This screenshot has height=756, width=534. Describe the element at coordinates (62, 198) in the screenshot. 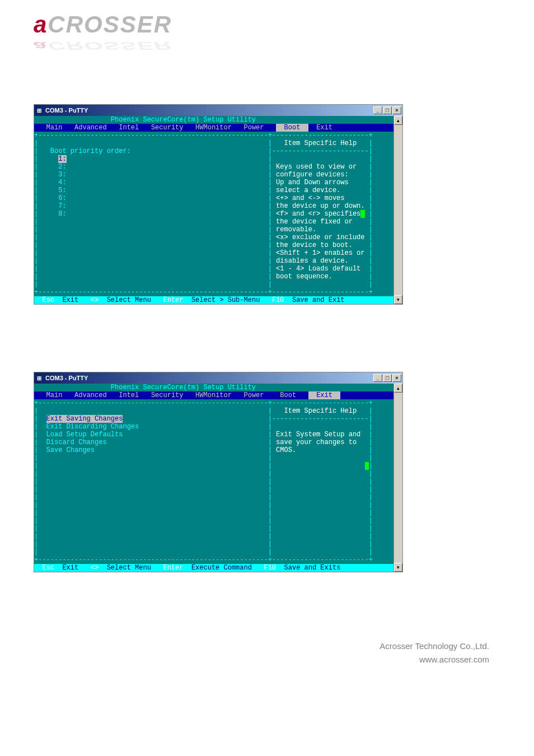

I see `boot-item-6: 6:` at that location.